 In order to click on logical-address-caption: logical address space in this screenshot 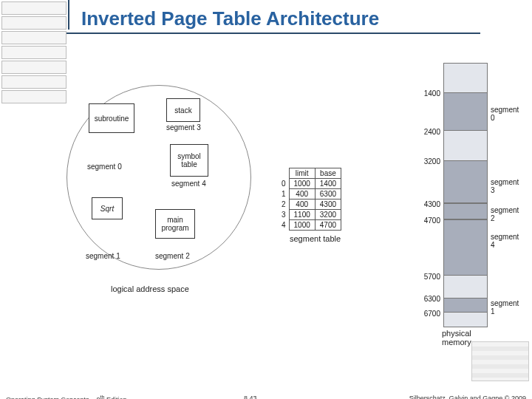, I will do `click(150, 289)`.